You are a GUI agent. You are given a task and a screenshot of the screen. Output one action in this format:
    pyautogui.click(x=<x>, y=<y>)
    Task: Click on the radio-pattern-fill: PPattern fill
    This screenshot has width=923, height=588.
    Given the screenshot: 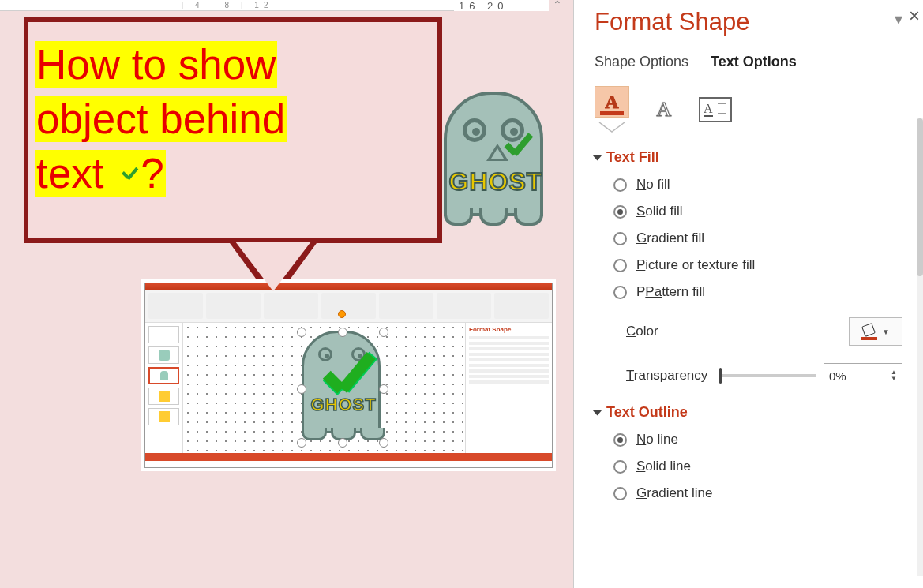 What is the action you would take?
    pyautogui.click(x=758, y=292)
    